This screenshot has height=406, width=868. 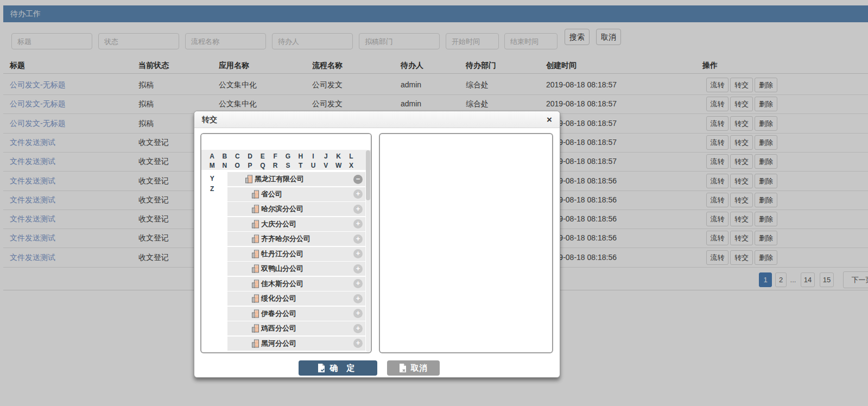 I want to click on modal-title: 转交, so click(x=377, y=119).